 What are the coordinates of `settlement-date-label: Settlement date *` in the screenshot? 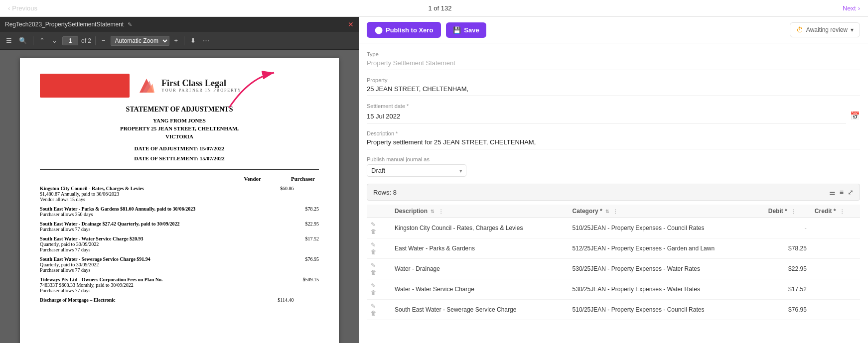 It's located at (613, 106).